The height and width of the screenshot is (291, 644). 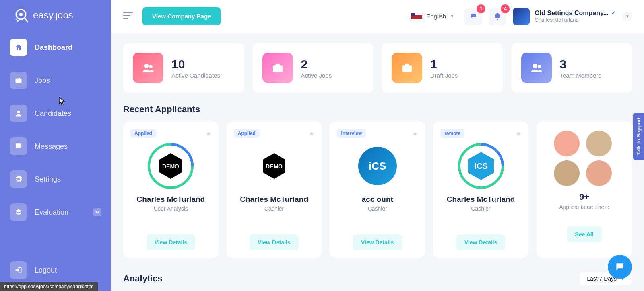 I want to click on support-tab: Talk to Support, so click(x=638, y=136).